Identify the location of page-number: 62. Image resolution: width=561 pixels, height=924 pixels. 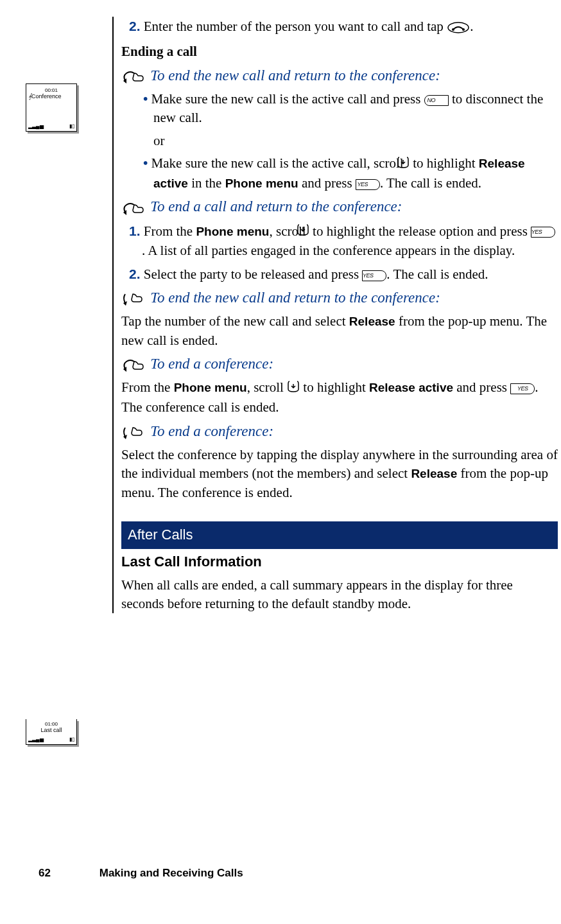
(67, 873).